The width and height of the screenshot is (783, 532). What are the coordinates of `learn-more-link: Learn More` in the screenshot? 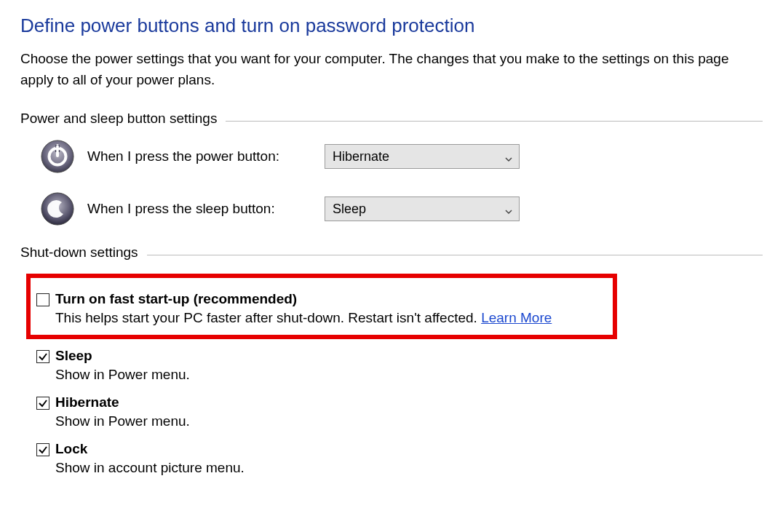 It's located at (517, 317).